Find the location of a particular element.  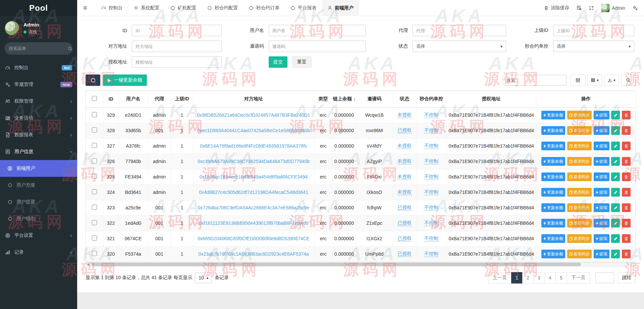

update-all-balance-button: ▶ 一键更新余额 is located at coordinates (125, 80).